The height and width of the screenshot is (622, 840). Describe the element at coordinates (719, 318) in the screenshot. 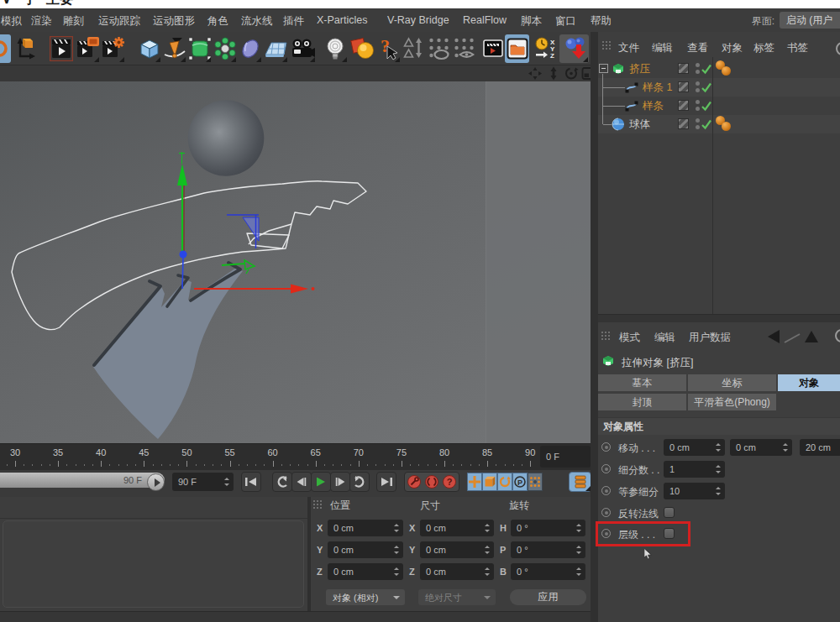

I see `om-am-splitter` at that location.